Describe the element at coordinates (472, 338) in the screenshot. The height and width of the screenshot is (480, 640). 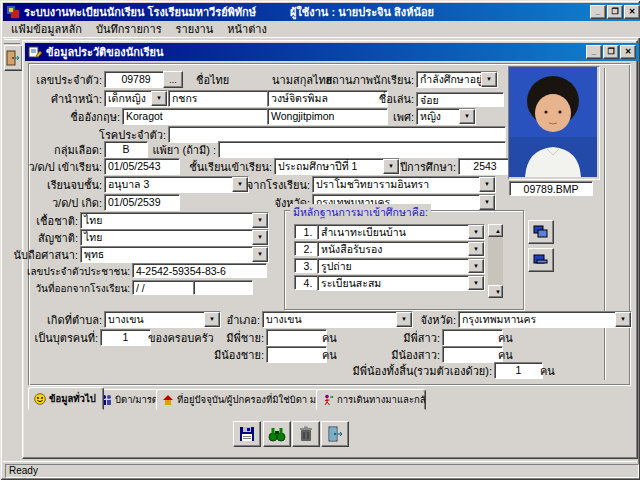
I see `older-sister-field` at that location.